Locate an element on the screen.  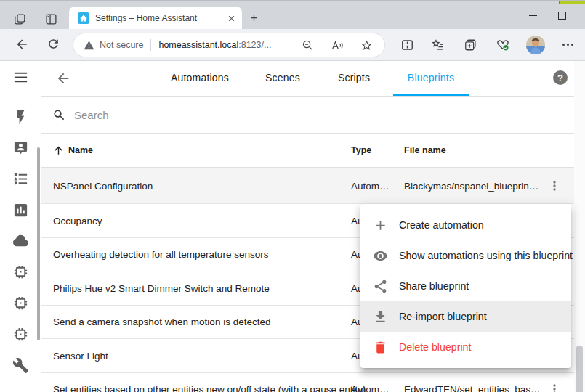
url-path: :8123/... is located at coordinates (254, 45).